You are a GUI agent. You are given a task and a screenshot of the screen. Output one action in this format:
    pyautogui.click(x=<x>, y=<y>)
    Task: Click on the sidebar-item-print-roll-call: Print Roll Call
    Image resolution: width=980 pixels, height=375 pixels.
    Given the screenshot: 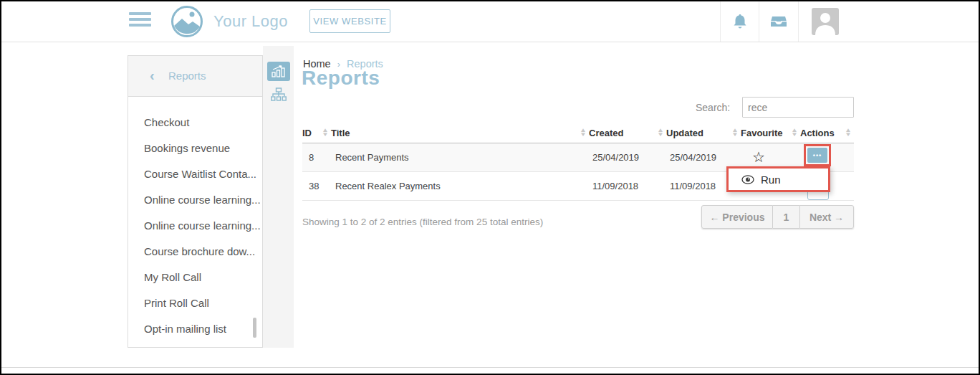 What is the action you would take?
    pyautogui.click(x=195, y=303)
    